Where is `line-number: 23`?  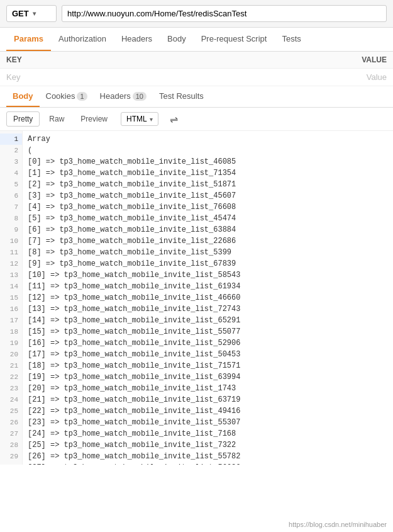
line-number: 23 is located at coordinates (11, 388).